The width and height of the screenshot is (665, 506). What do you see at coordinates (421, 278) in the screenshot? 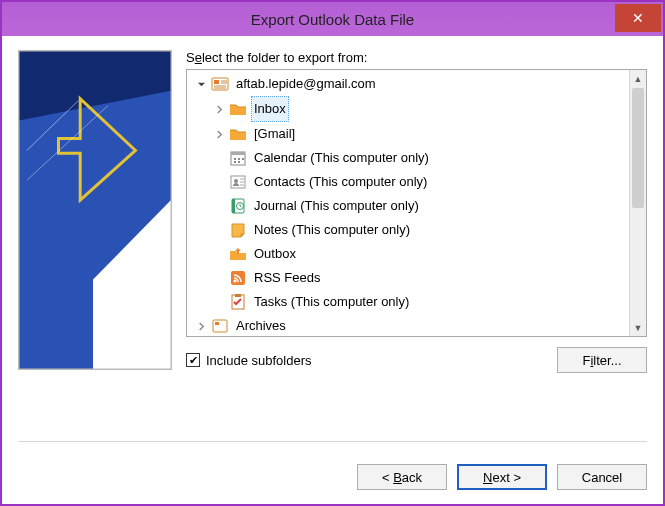
I see `tree-item-rss: RSS Feeds` at bounding box center [421, 278].